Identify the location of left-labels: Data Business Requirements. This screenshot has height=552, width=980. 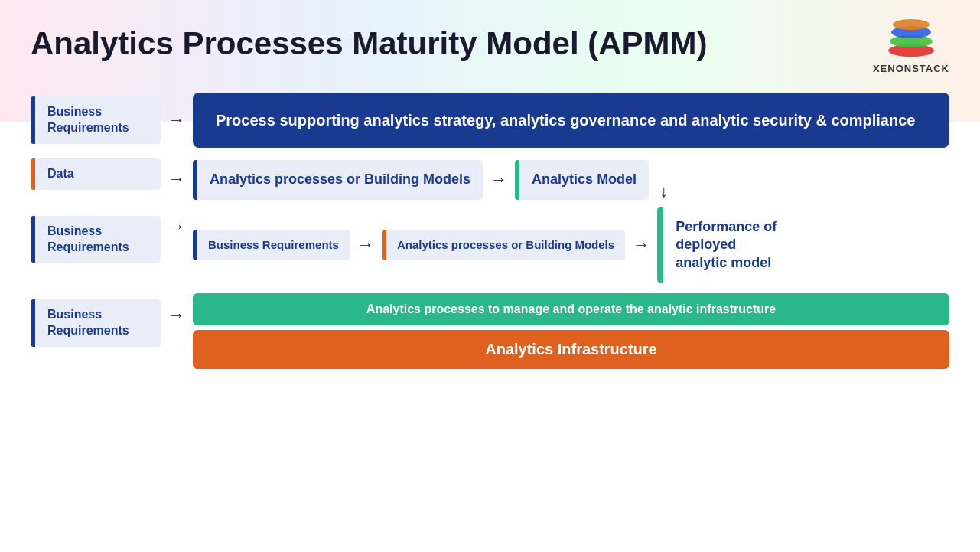
(96, 211).